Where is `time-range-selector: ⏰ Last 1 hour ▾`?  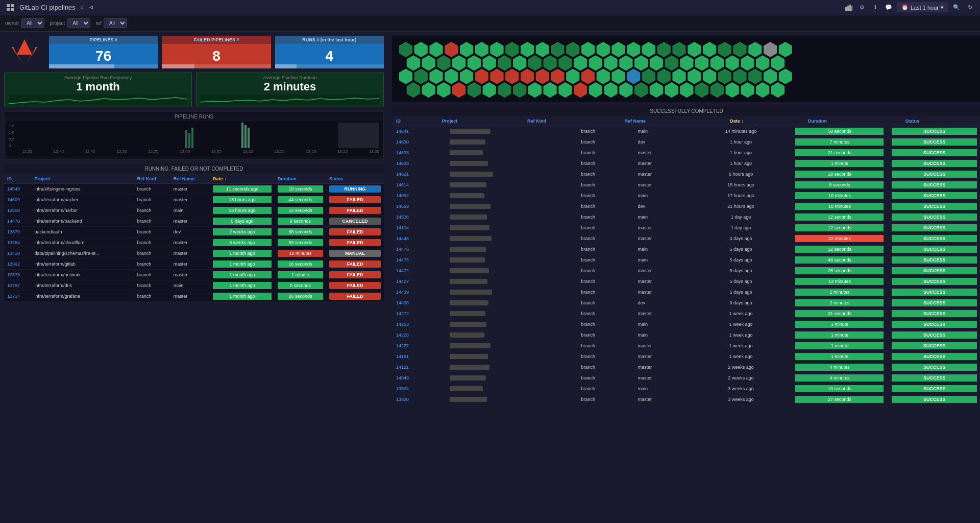 time-range-selector: ⏰ Last 1 hour ▾ is located at coordinates (923, 7).